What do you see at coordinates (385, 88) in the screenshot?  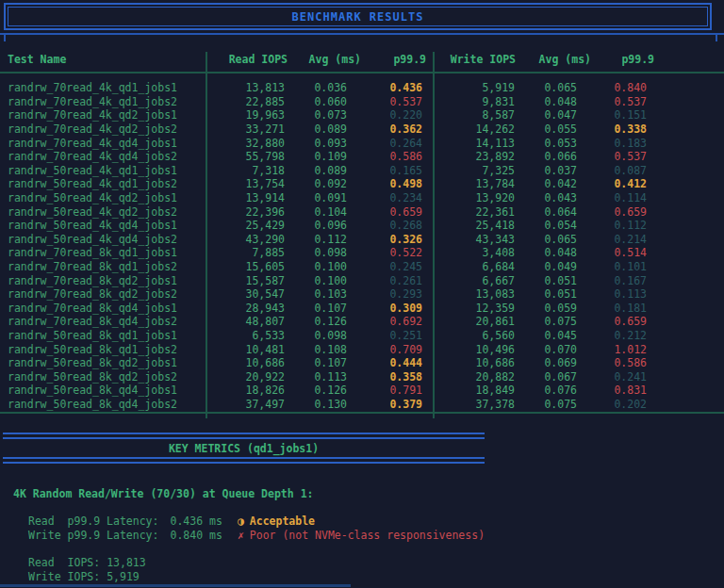 I see `cell-read-p999: 0.436` at bounding box center [385, 88].